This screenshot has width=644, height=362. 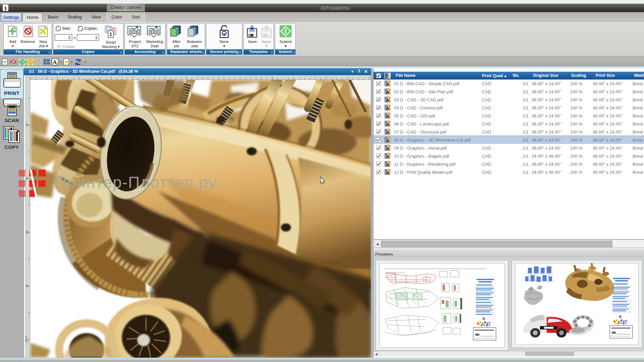 What do you see at coordinates (27, 125) in the screenshot?
I see `svg-text: 6` at bounding box center [27, 125].